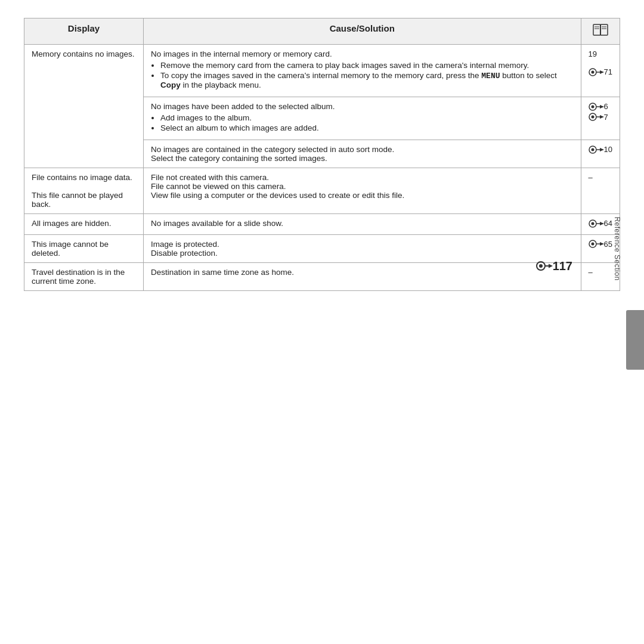  What do you see at coordinates (600, 191) in the screenshot?
I see `ref-cell-file: –` at bounding box center [600, 191].